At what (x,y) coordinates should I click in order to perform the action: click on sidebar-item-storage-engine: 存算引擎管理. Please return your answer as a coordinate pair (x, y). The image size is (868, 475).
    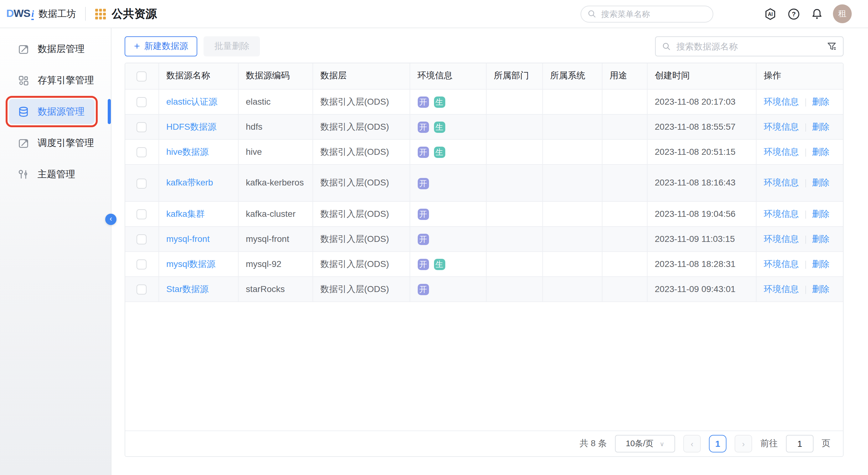
    Looking at the image, I should click on (52, 80).